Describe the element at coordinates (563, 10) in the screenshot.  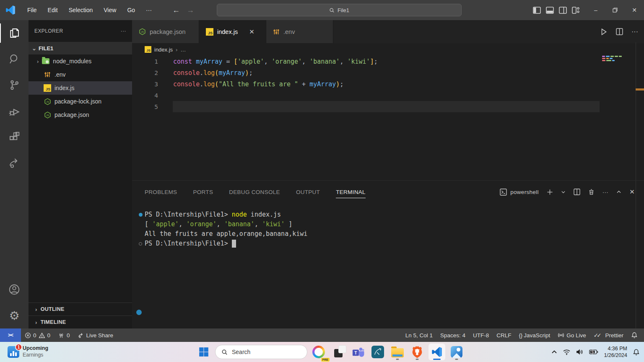
I see `toggle-secondary-sidebar-icon` at that location.